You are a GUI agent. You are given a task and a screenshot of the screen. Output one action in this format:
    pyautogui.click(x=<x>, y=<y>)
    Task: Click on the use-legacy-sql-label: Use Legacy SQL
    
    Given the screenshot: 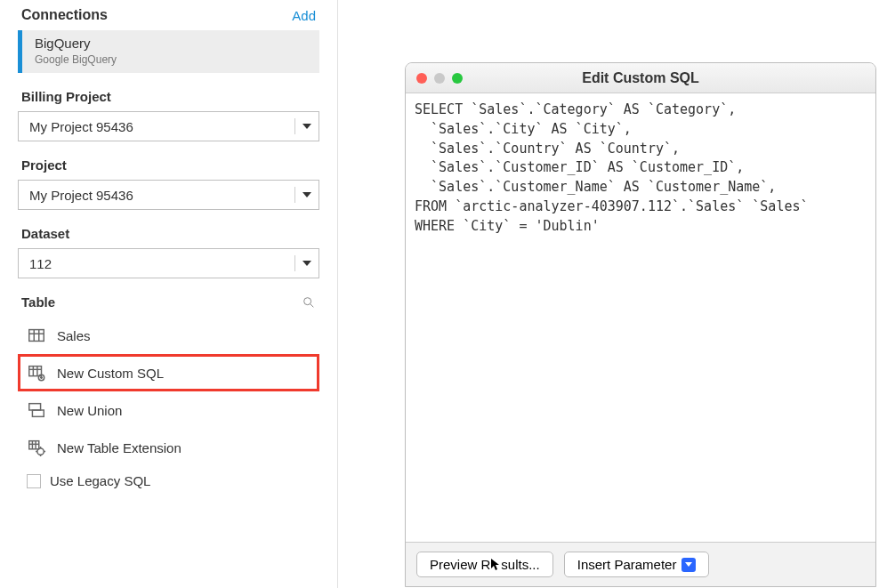 What is the action you would take?
    pyautogui.click(x=100, y=480)
    